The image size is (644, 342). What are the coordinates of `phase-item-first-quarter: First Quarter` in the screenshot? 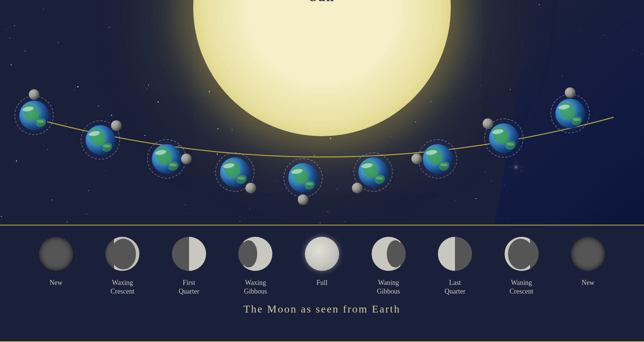 It's located at (189, 266).